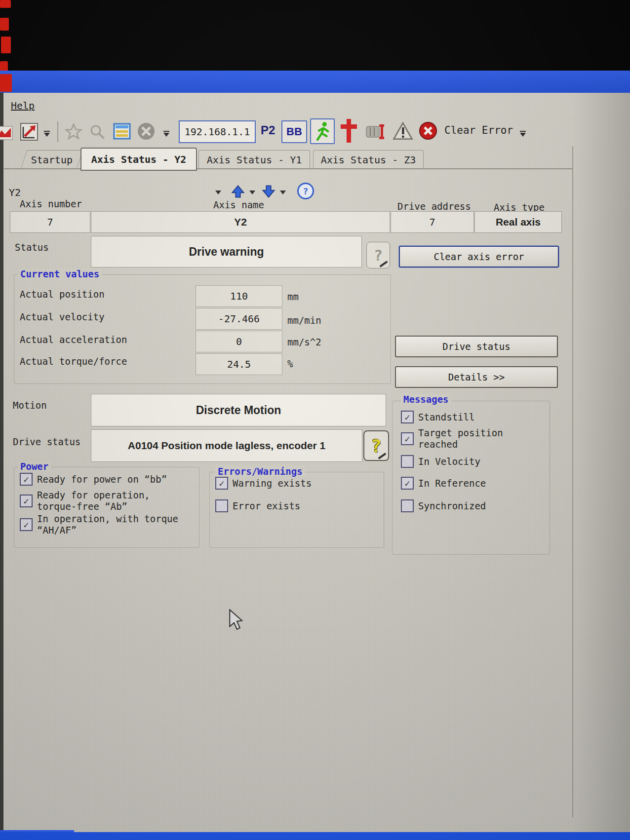 The image size is (630, 840). What do you see at coordinates (267, 506) in the screenshot?
I see `checkbox-label: Error exists` at bounding box center [267, 506].